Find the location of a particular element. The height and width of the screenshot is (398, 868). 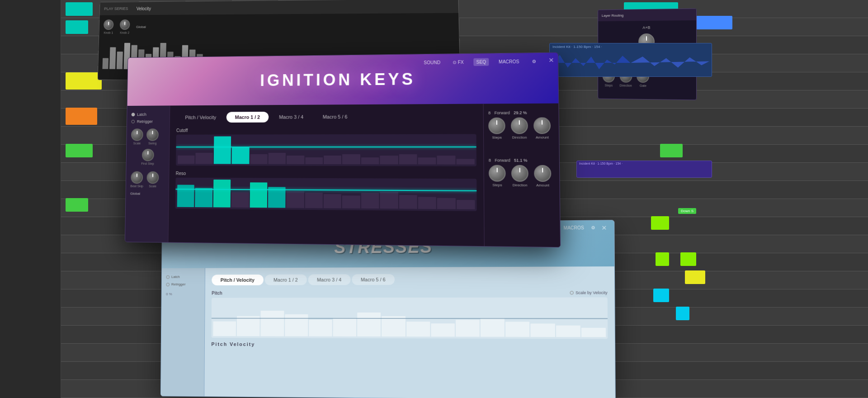

secondary-retrigger-radio is located at coordinates (168, 284).